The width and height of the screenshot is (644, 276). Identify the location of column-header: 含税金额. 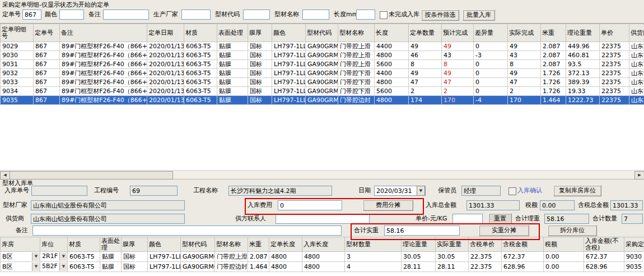
(523, 245).